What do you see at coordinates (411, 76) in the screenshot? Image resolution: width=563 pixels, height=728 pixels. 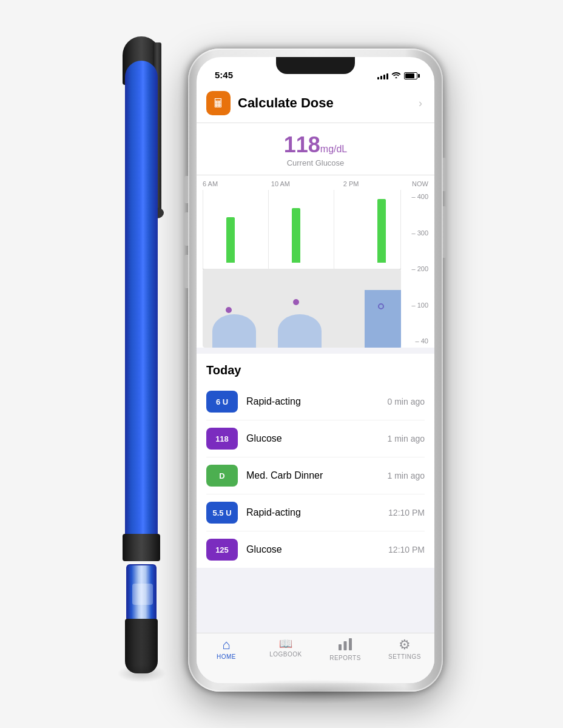 I see `battery-icon` at bounding box center [411, 76].